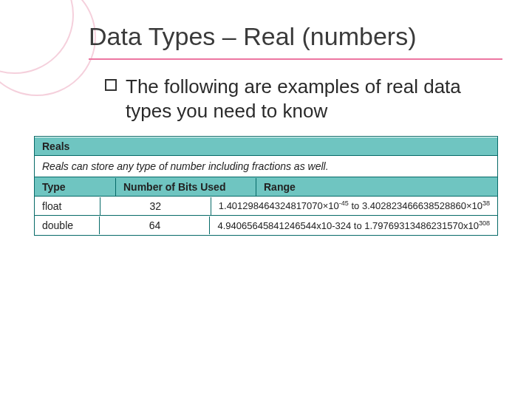 This screenshot has height=399, width=532. I want to click on page-title: Data Types – Real (numbers), so click(296, 37).